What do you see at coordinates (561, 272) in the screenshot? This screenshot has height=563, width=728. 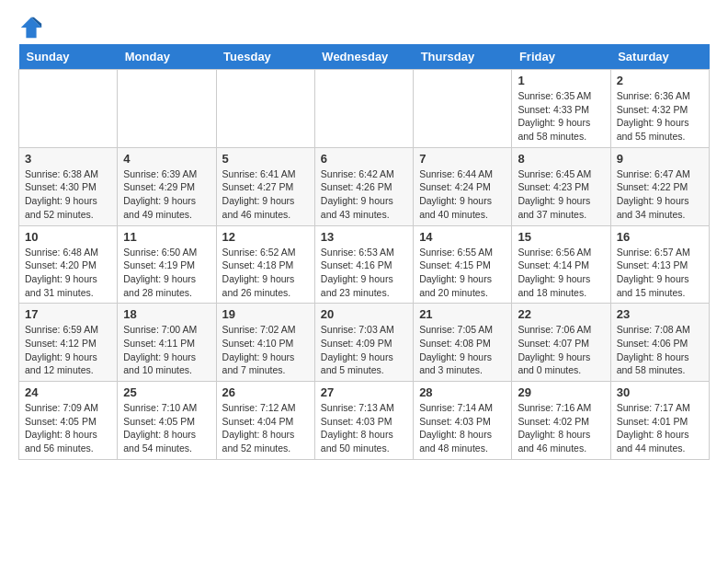 I see `day-content: Sunrise: 6:56 AM Sunset: 4:14 PM Dayligh…` at bounding box center [561, 272].